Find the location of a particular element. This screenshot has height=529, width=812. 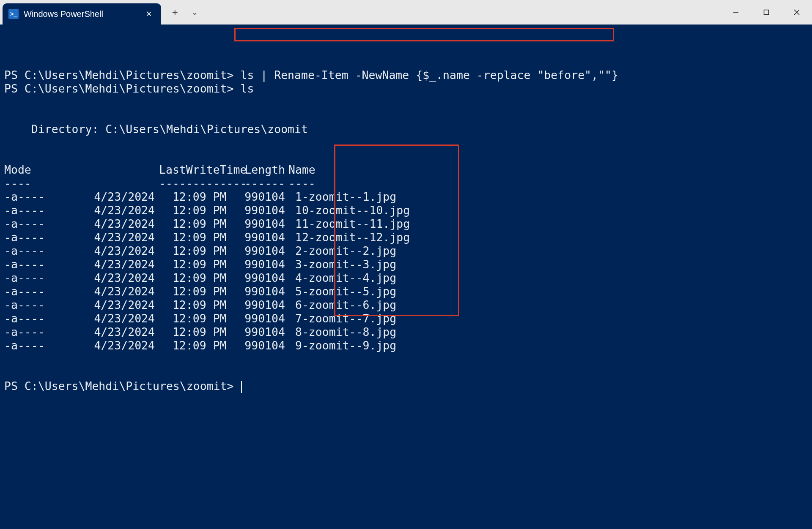

tab-dropdown-icon: ⌄ is located at coordinates (195, 12).